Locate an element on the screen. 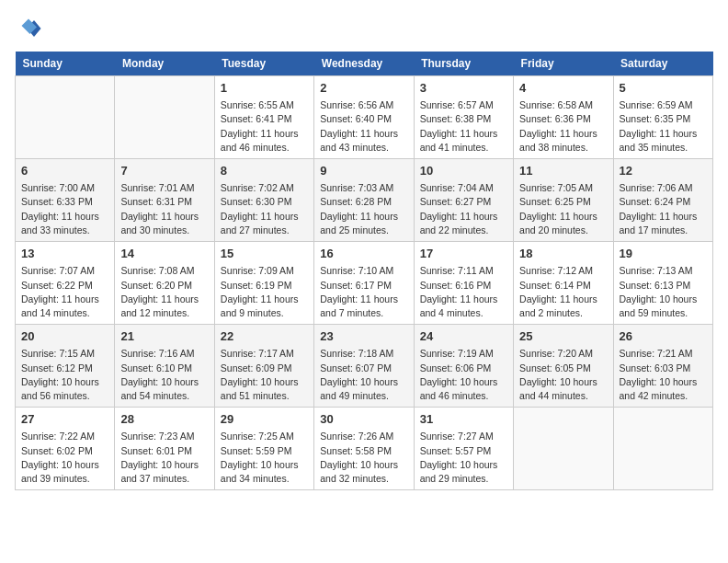 The height and width of the screenshot is (563, 728). day-info: Sunrise: 7:16 AM Sunset: 6:10 PM Dayligh… is located at coordinates (164, 375).